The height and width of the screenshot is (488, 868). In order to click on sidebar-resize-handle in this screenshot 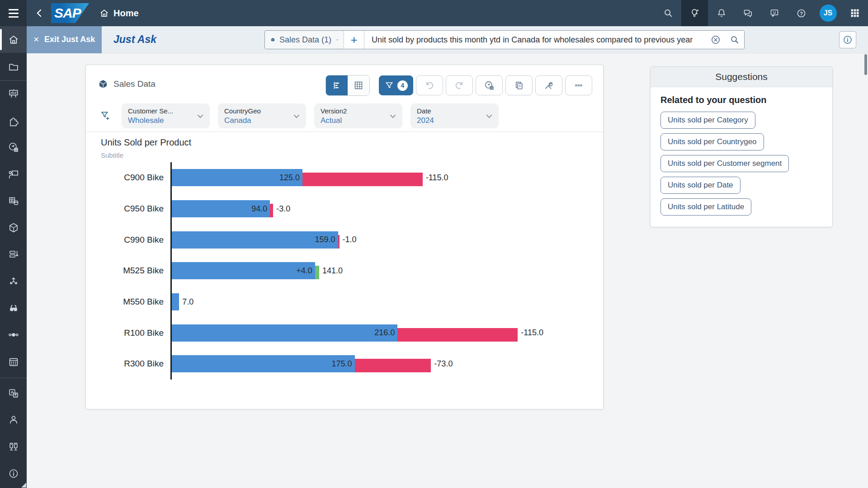, I will do `click(24, 485)`.